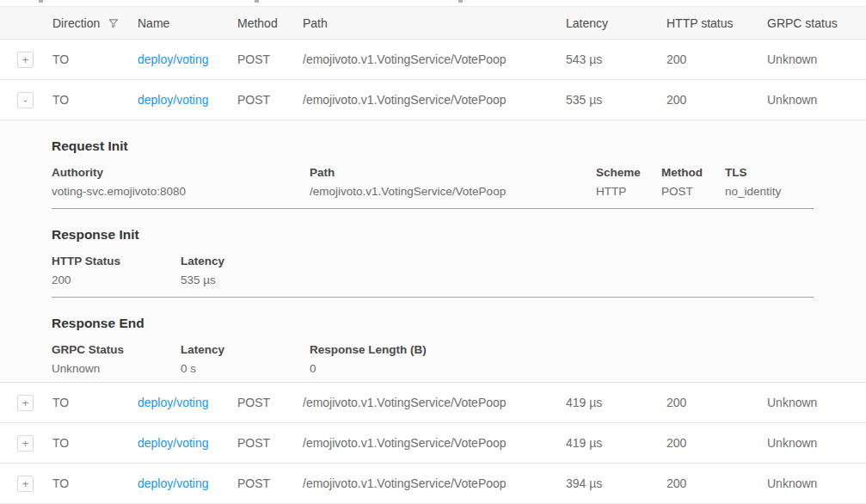 The height and width of the screenshot is (504, 866). What do you see at coordinates (452, 191) in the screenshot?
I see `field-value: /emojivoto.v1.VotingService/VotePoop` at bounding box center [452, 191].